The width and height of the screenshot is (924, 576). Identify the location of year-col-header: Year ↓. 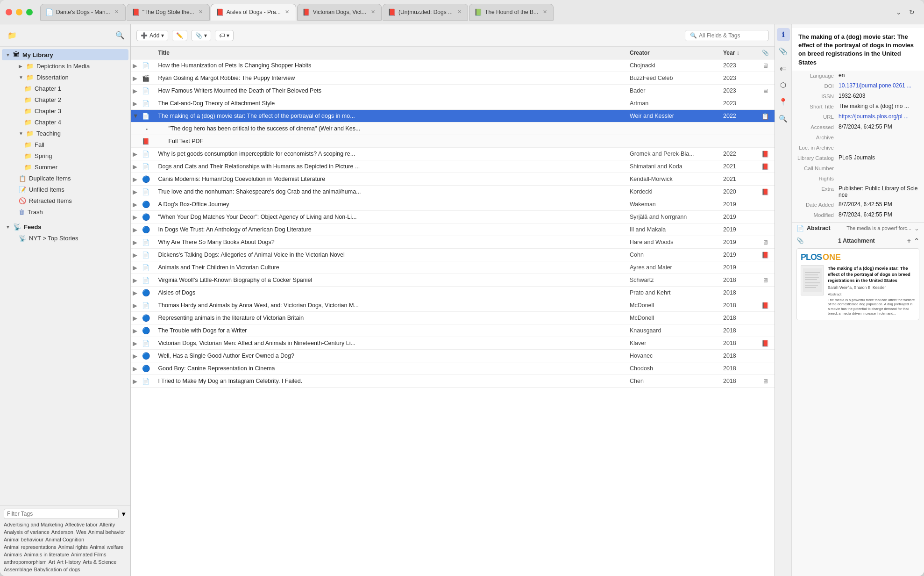
(737, 53).